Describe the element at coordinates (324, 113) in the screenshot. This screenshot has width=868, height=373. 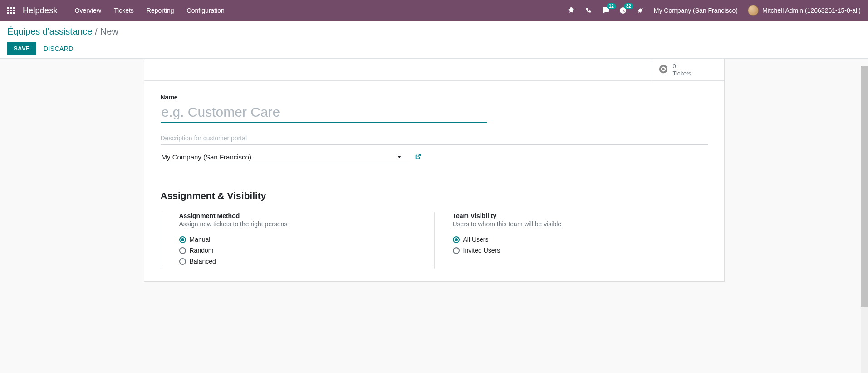
I see `name-input` at that location.